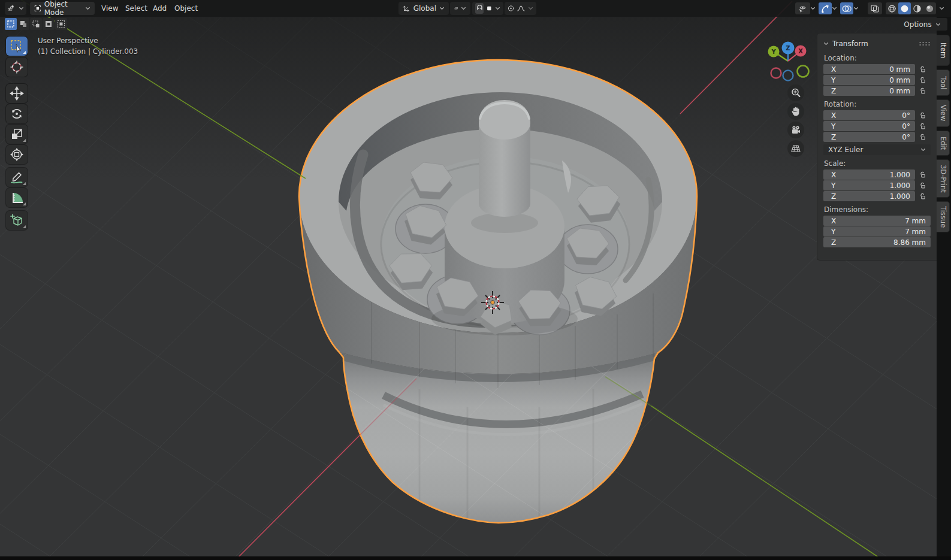 Image resolution: width=951 pixels, height=560 pixels. I want to click on rotation-z-field: Z0°, so click(869, 137).